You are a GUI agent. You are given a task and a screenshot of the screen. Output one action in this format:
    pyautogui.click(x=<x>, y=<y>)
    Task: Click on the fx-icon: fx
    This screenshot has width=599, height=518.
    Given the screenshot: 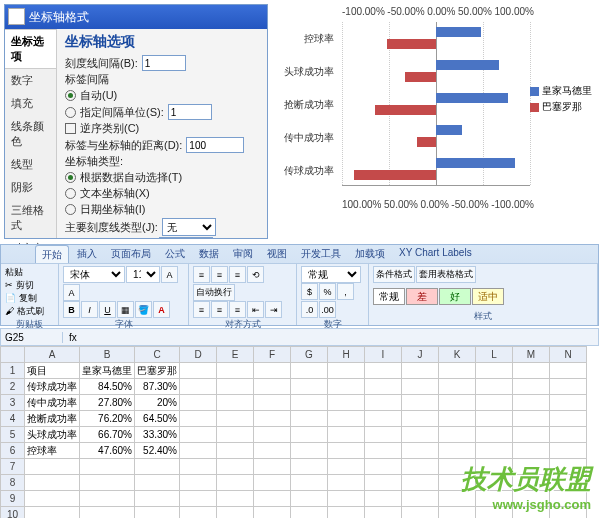 What is the action you would take?
    pyautogui.click(x=73, y=338)
    